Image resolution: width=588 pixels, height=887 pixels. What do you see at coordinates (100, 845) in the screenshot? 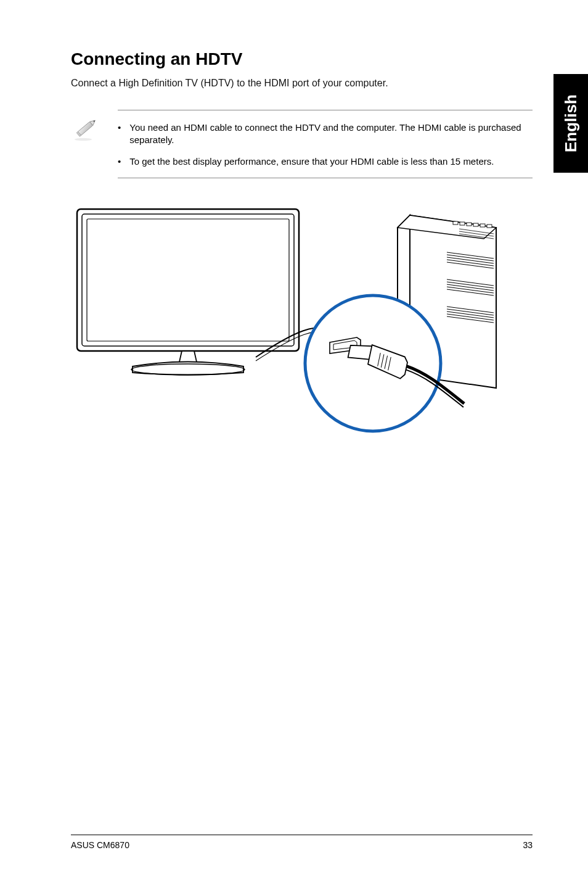
I see `footer-model: ASUS CM6870` at bounding box center [100, 845].